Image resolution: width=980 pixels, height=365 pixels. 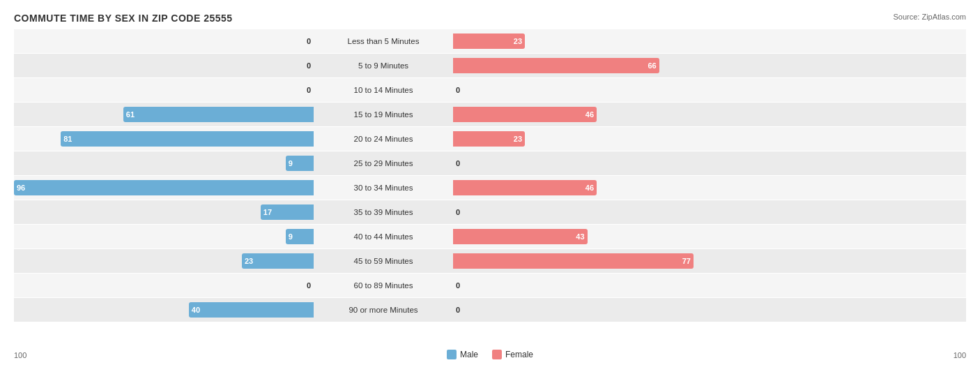 What do you see at coordinates (603, 237) in the screenshot?
I see `row-right-section: 43` at bounding box center [603, 237].